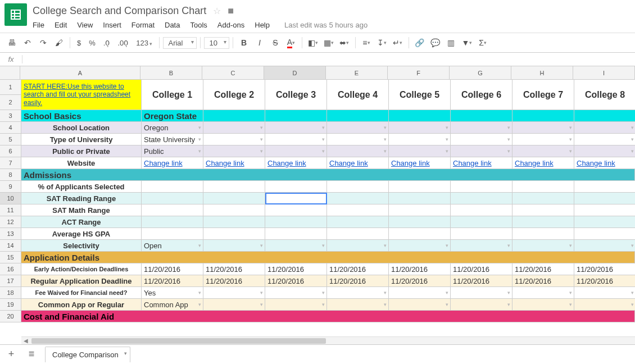  Describe the element at coordinates (605, 270) in the screenshot. I see `cell-I16: 11/20/2016` at that location.